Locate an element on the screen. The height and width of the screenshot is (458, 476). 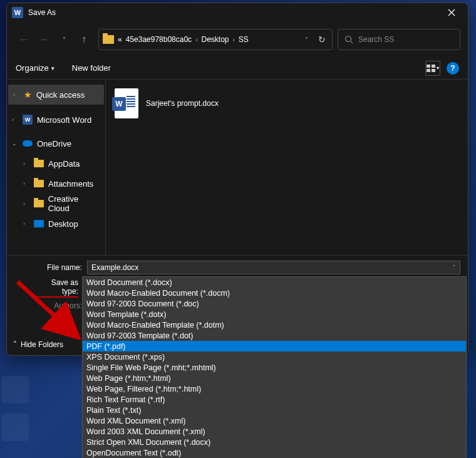
sidebar-item-attachments: › Attachments is located at coordinates (56, 184).